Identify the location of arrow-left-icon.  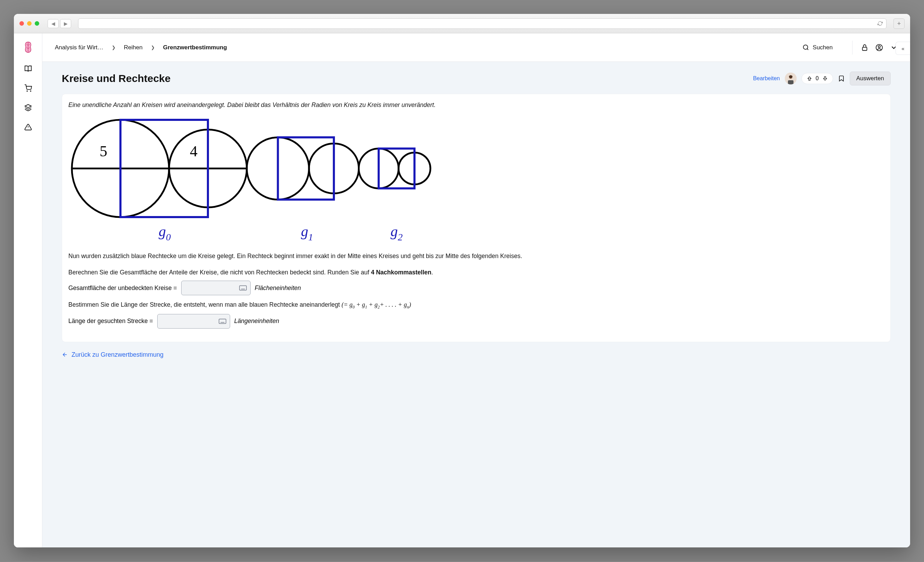
(65, 355).